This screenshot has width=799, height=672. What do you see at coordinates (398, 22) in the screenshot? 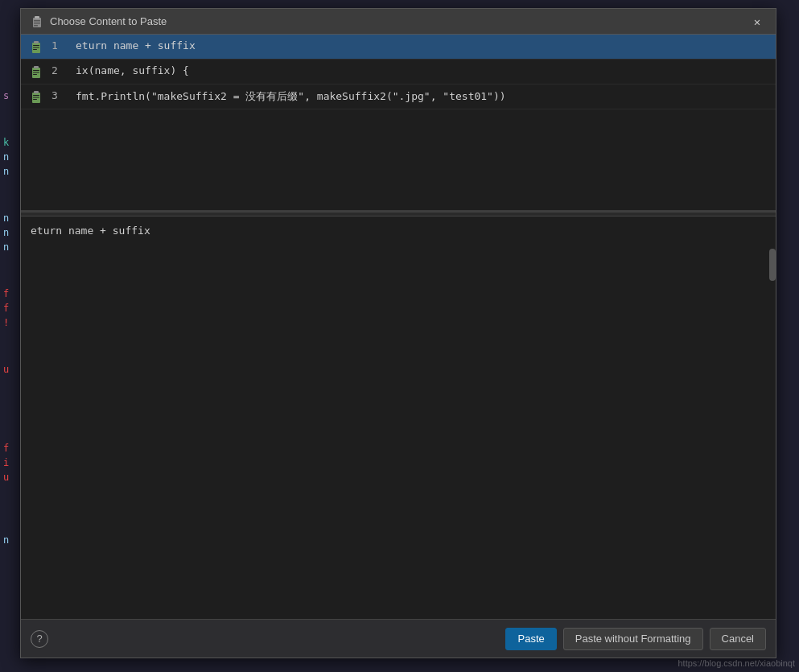
I see `dialog-titlebar: Choose Content to Paste ✕` at bounding box center [398, 22].